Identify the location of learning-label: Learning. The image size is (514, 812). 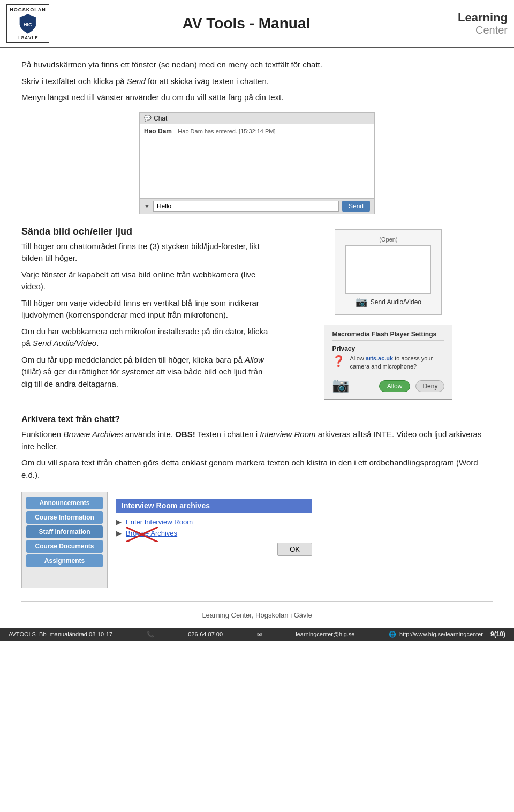
(475, 18).